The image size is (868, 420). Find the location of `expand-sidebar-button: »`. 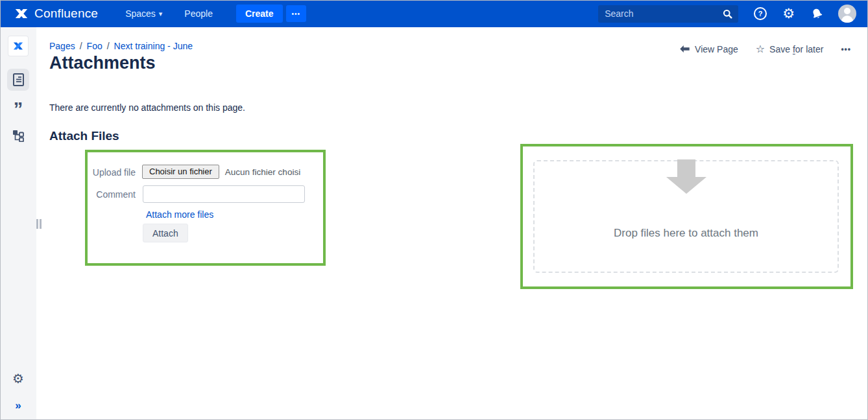

expand-sidebar-button: » is located at coordinates (18, 406).